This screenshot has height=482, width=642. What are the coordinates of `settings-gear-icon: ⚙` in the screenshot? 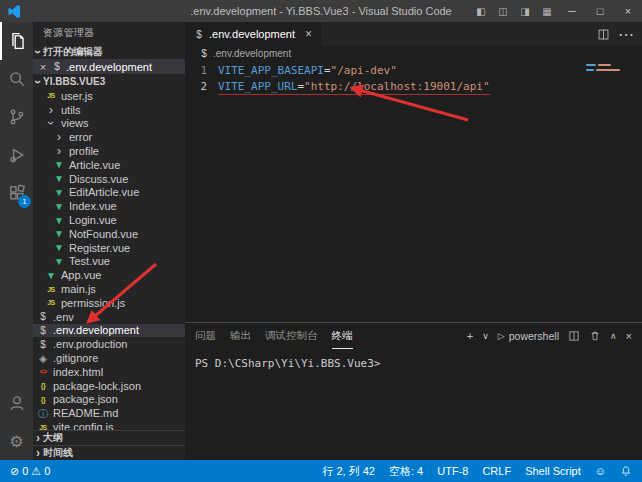 It's located at (16, 441).